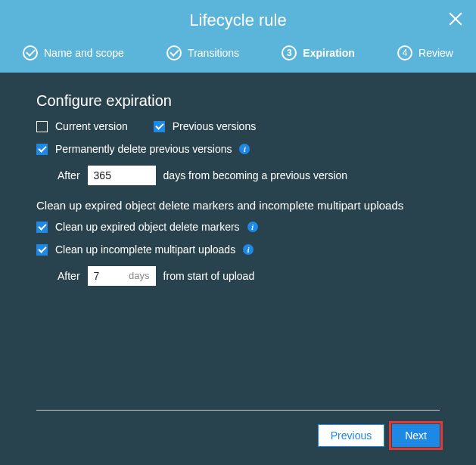 This screenshot has width=476, height=465. Describe the element at coordinates (122, 175) in the screenshot. I see `perm-delete-days-input` at that location.